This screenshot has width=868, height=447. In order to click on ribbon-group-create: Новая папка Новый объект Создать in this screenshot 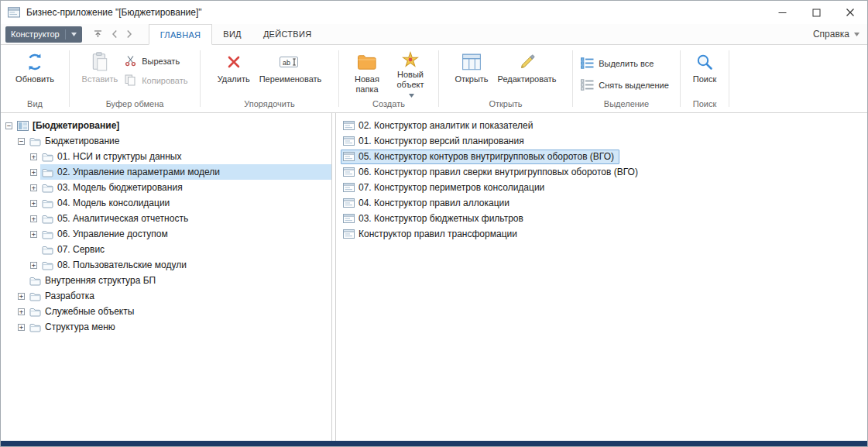, I will do `click(389, 79)`.